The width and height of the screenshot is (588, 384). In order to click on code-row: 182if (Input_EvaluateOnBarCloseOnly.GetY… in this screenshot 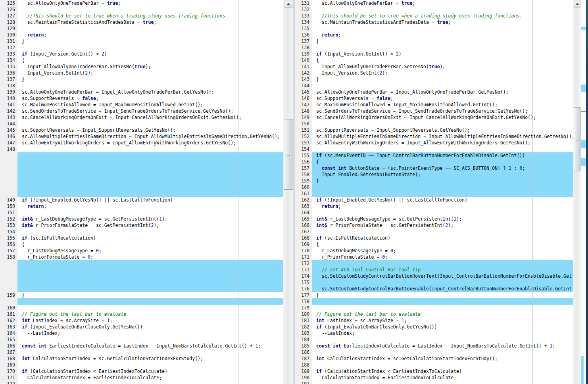, I will do `click(434, 327)`.